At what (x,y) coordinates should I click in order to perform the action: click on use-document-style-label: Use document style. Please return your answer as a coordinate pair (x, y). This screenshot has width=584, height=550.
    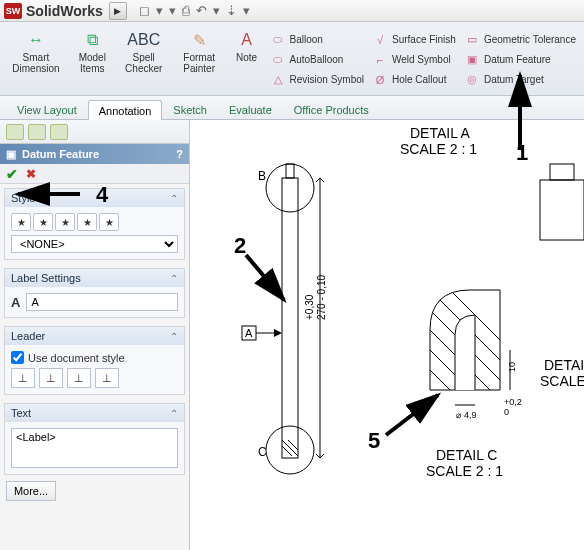
    Looking at the image, I should click on (76, 358).